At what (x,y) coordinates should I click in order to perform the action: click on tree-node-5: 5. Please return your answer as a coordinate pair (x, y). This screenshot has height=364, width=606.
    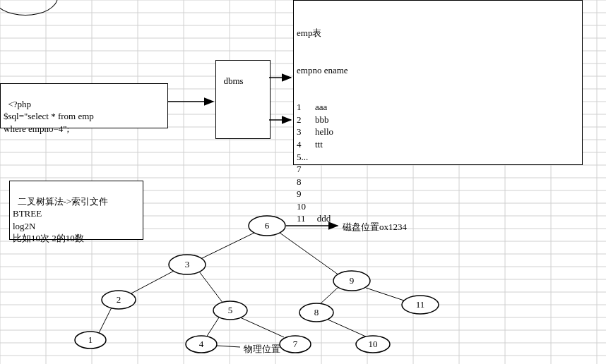
    Looking at the image, I should click on (230, 310).